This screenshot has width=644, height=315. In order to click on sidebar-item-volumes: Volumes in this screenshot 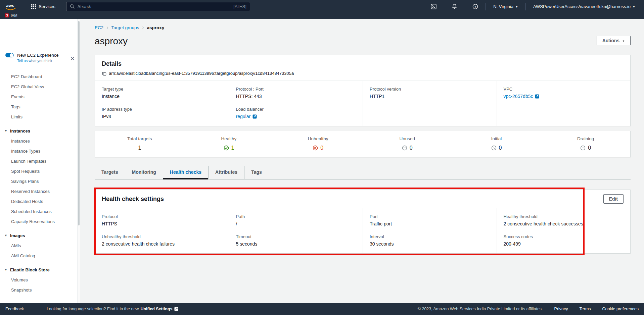, I will do `click(40, 280)`.